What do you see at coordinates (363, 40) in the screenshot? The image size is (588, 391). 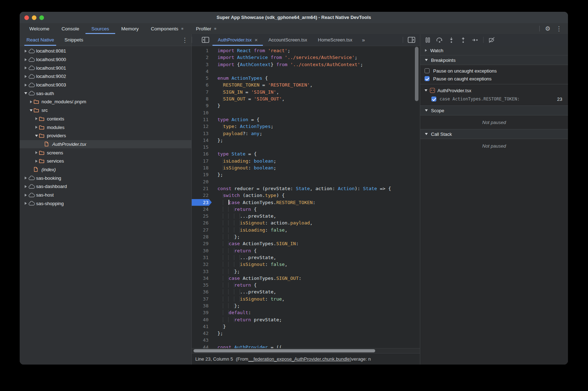 I see `tab-overflow-icon: »` at bounding box center [363, 40].